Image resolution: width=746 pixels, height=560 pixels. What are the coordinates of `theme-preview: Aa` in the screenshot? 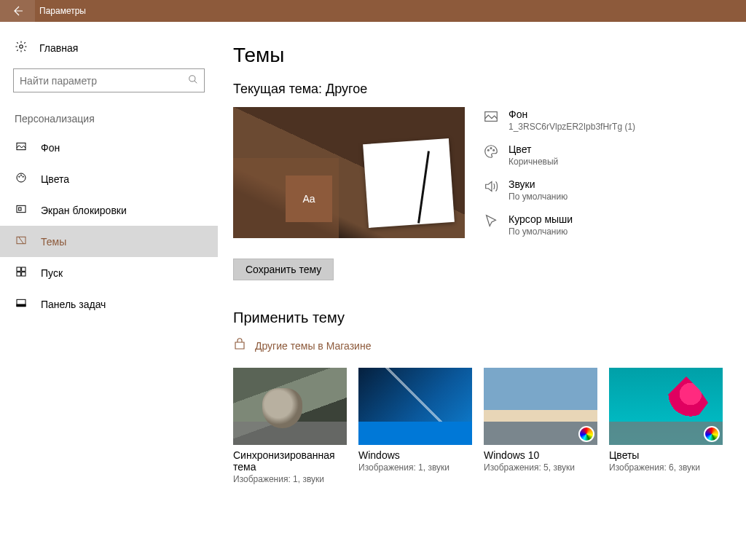 It's located at (349, 173).